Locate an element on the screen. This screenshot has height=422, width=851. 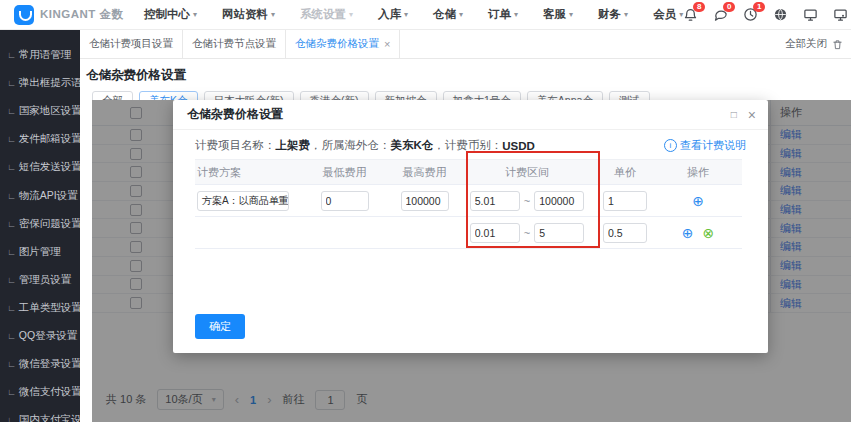
nav-menu-item: 仓储 ▾ is located at coordinates (448, 14).